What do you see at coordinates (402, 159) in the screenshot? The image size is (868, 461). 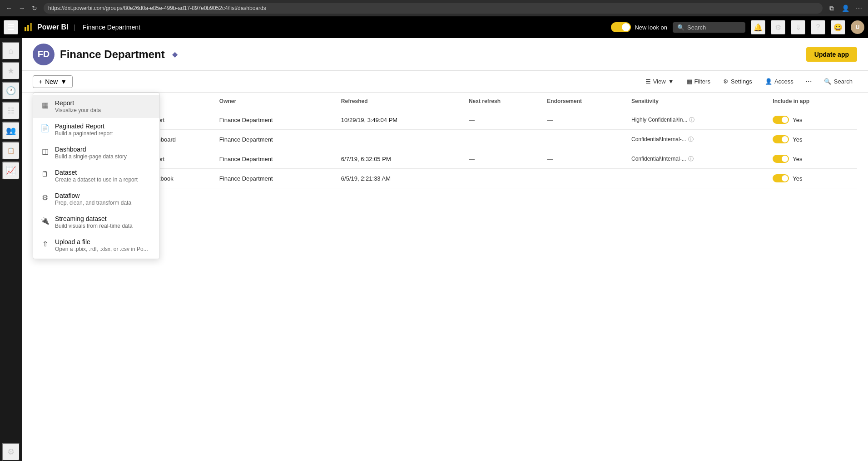 I see `cell-refreshed: 6/7/19, 6:32:05 PM` at bounding box center [402, 159].